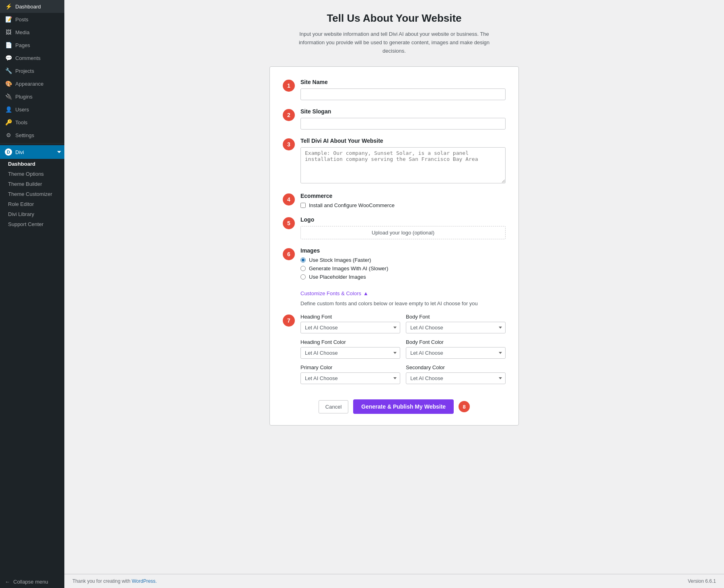 Image resolution: width=724 pixels, height=588 pixels. Describe the element at coordinates (456, 349) in the screenshot. I see `body-font-color-field: Body Font Color Let AI Choose` at that location.